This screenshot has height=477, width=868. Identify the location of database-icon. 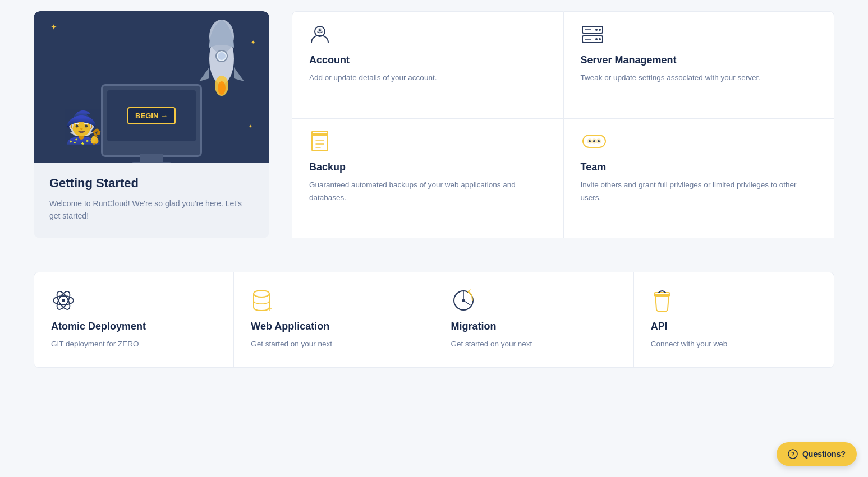
(333, 300).